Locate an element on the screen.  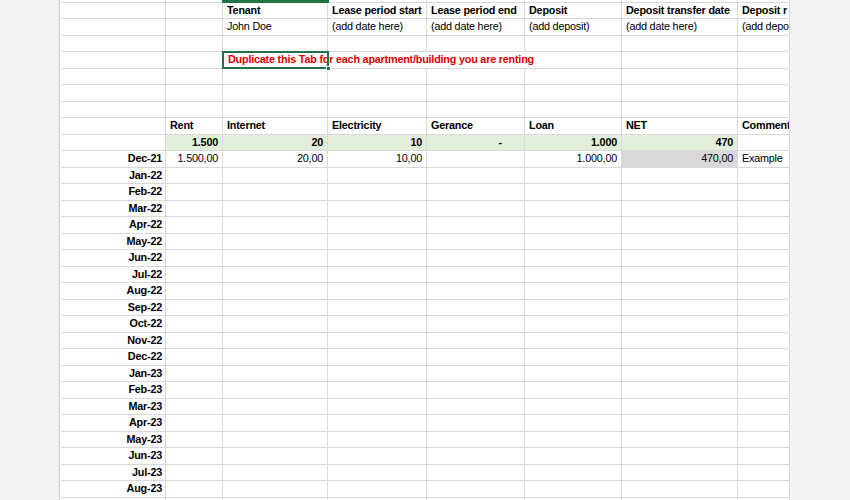
month-cell: Jan-22 is located at coordinates (114, 176).